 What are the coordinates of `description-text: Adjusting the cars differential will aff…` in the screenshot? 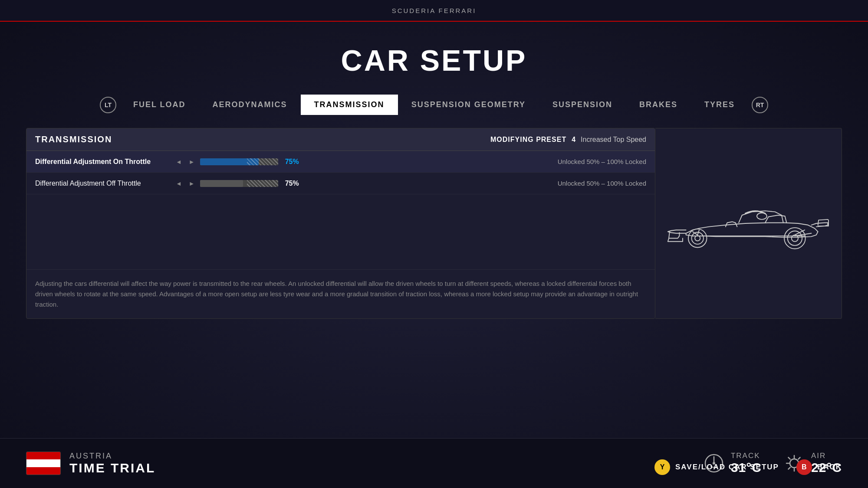 It's located at (341, 294).